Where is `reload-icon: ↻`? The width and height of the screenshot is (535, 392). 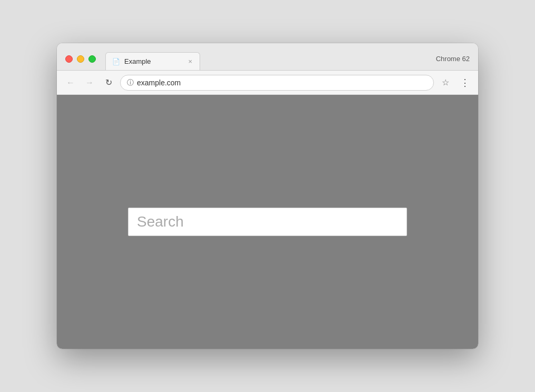
reload-icon: ↻ is located at coordinates (108, 82).